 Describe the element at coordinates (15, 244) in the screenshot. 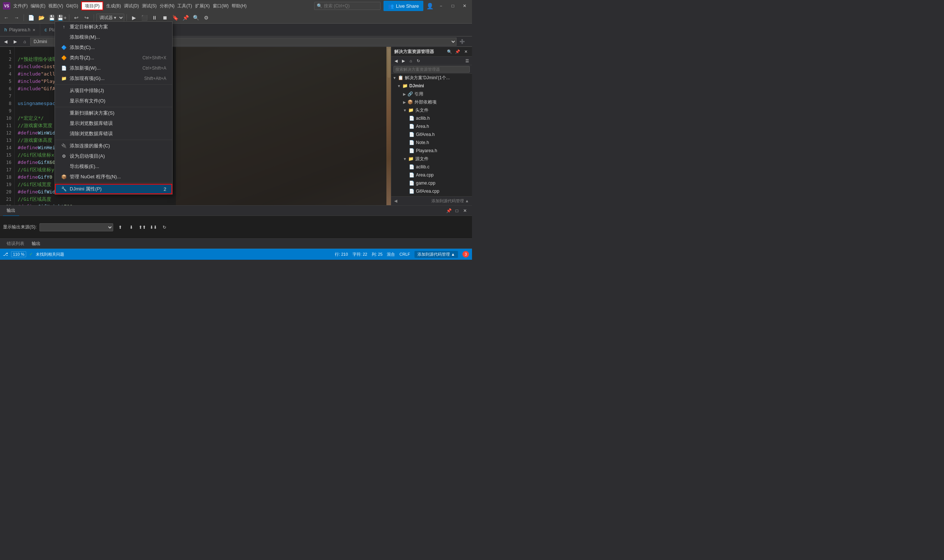

I see `error-tab-errors: 错误列表` at that location.